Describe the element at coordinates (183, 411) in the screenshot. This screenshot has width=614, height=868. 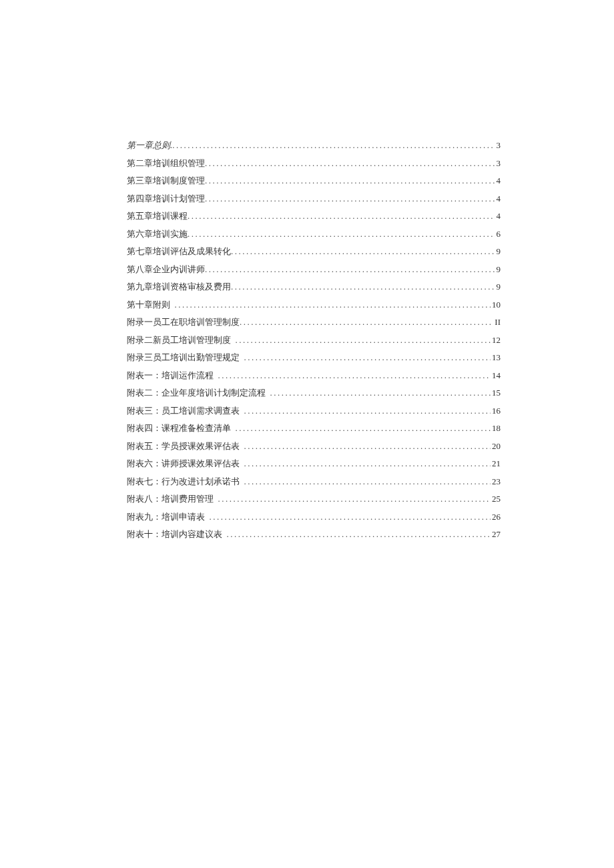
I see `toc-entry-title: 附表三：员工培训需求调查表` at that location.